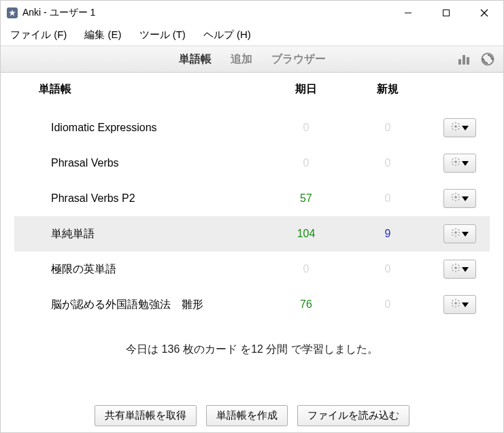 Image resolution: width=504 pixels, height=433 pixels. I want to click on deck-row: Phrasal Verbs P2570, so click(252, 198).